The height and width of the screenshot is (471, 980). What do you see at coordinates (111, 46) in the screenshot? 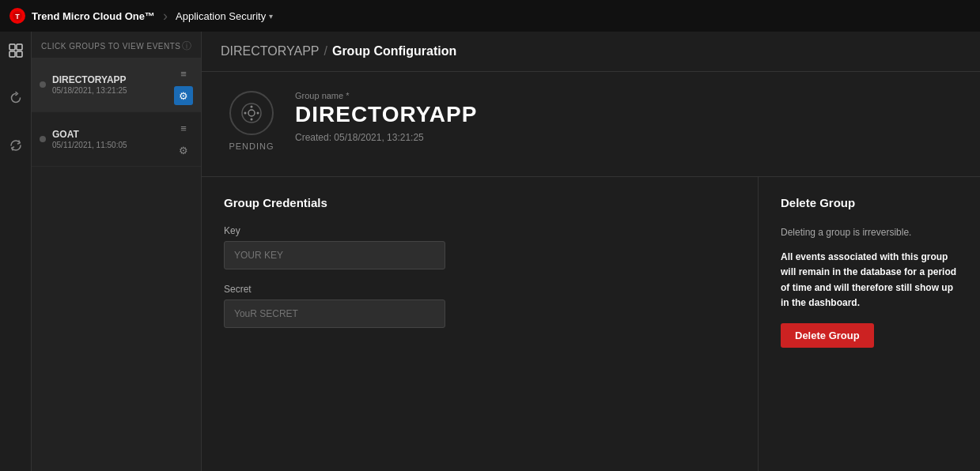
I see `groups-header-label: Click groups to view events` at bounding box center [111, 46].